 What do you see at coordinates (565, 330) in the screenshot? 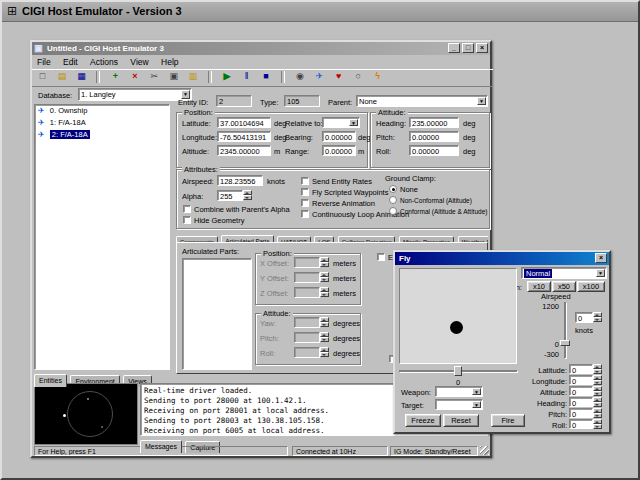
I see `airspeed-slider-track` at bounding box center [565, 330].